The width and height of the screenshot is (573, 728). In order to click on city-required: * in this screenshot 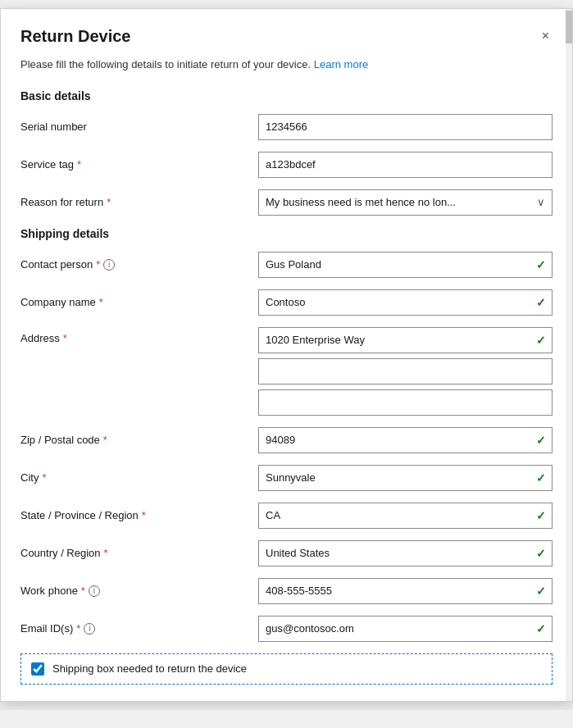, I will do `click(44, 477)`.